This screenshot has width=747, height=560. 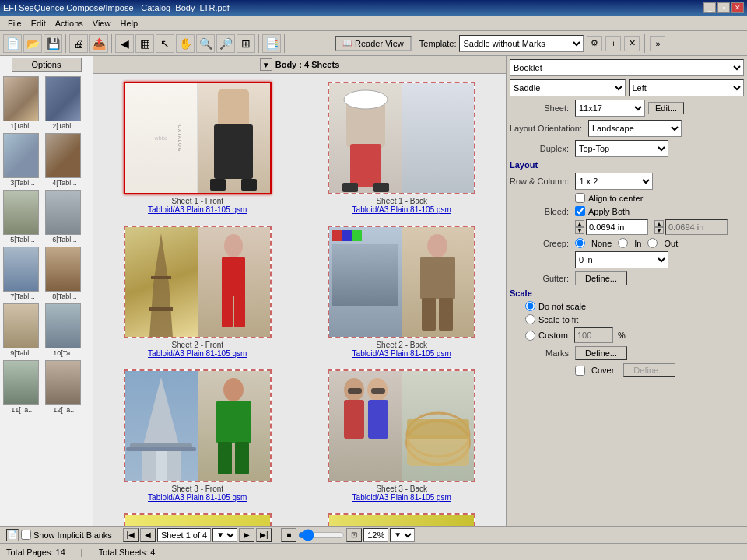 What do you see at coordinates (79, 44) in the screenshot?
I see `print-icon: 🖨` at bounding box center [79, 44].